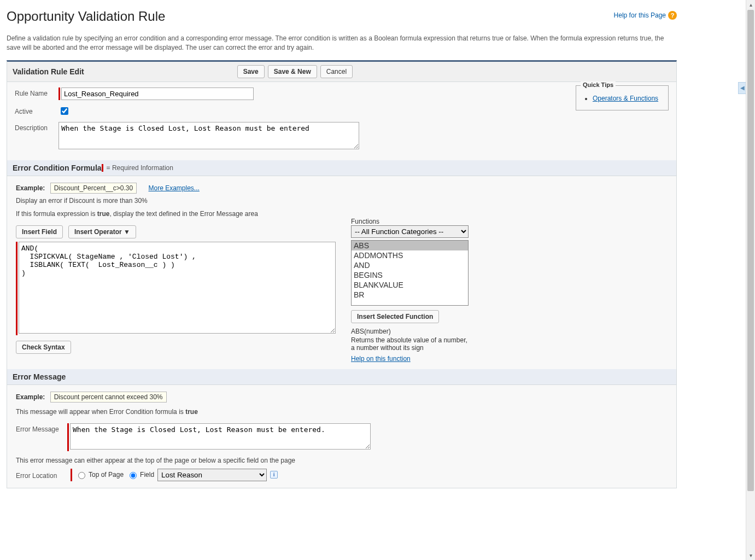 The width and height of the screenshot is (755, 560). Describe the element at coordinates (672, 15) in the screenshot. I see `help-icon: ?` at that location.